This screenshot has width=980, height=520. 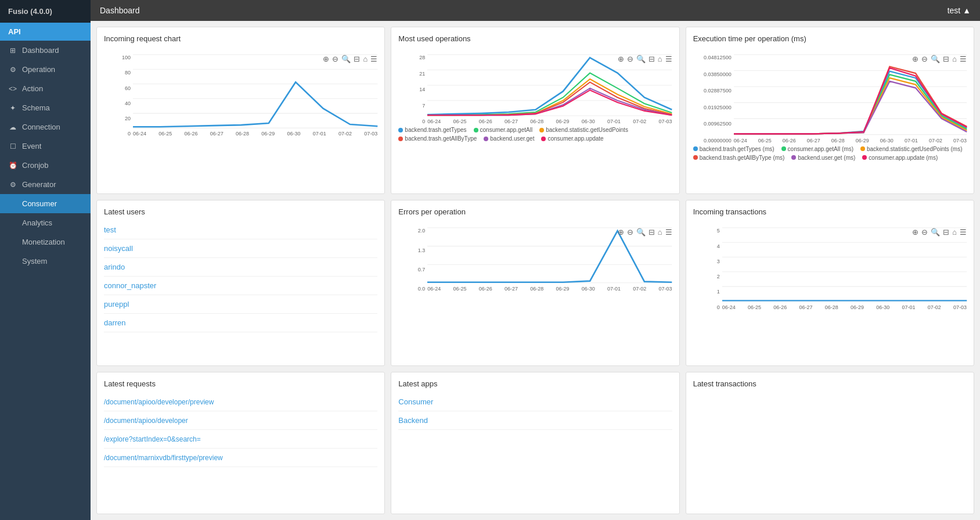 I want to click on sidebar-item-operation: ⚙ Operation, so click(x=45, y=70).